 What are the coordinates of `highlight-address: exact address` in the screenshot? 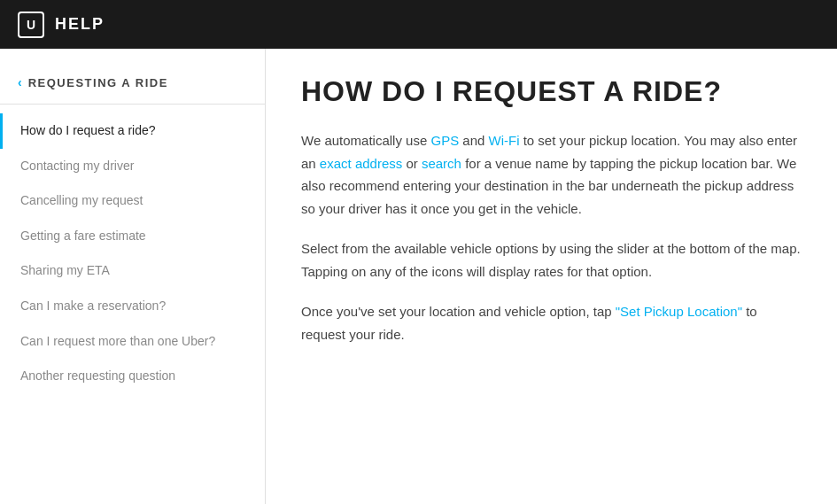 It's located at (361, 163).